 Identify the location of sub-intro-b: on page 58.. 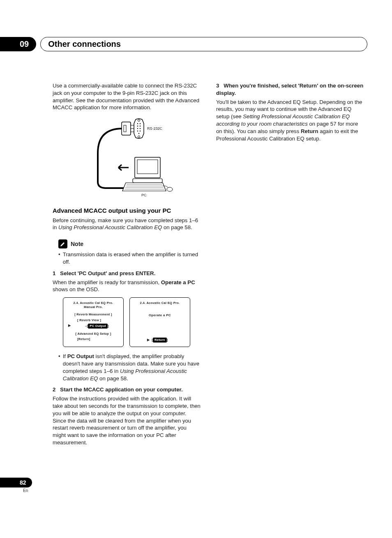
(177, 228).